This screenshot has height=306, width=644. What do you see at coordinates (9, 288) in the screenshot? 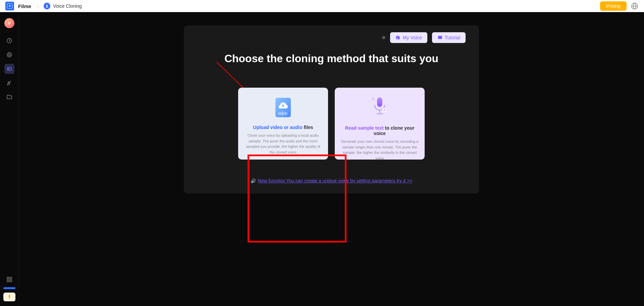
I see `usage-meter` at bounding box center [9, 288].